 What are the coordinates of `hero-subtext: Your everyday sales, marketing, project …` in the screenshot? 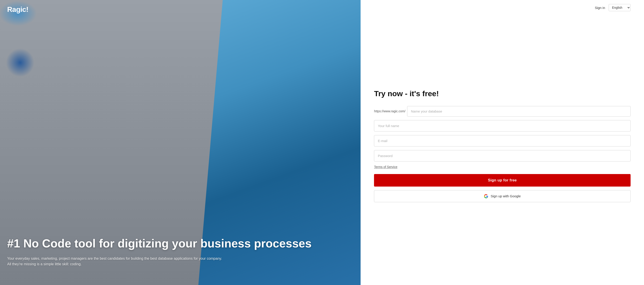 It's located at (170, 262).